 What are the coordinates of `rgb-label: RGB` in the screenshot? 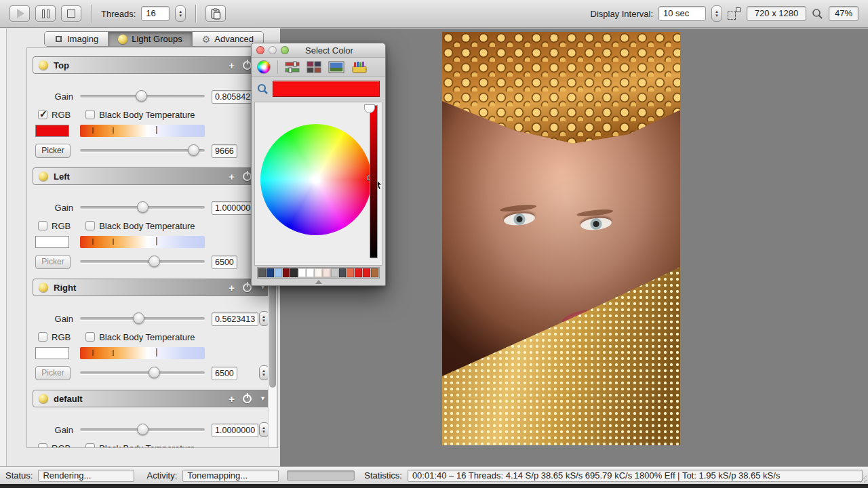 It's located at (61, 115).